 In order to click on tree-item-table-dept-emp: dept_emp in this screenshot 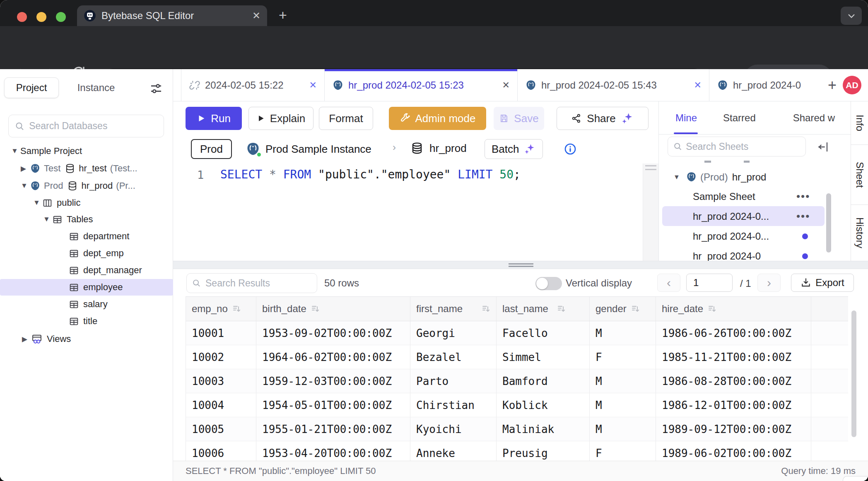, I will do `click(87, 253)`.